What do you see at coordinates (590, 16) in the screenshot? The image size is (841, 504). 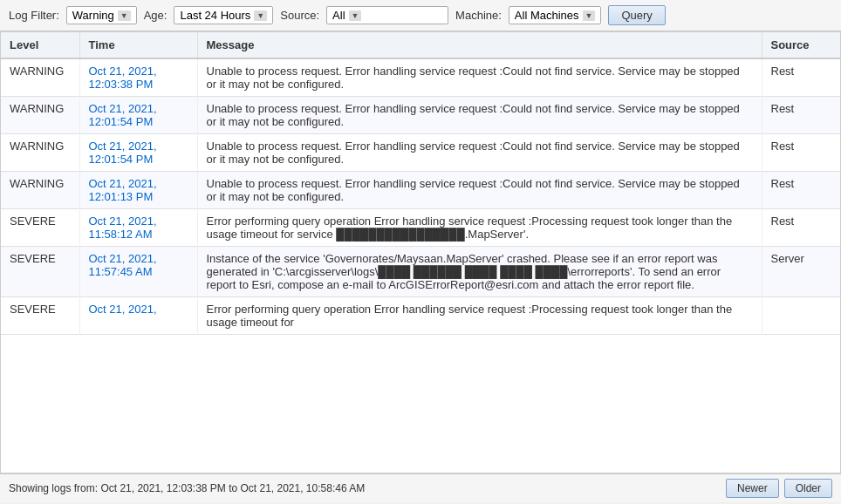 I see `machine-arrow-icon: ▼` at bounding box center [590, 16].